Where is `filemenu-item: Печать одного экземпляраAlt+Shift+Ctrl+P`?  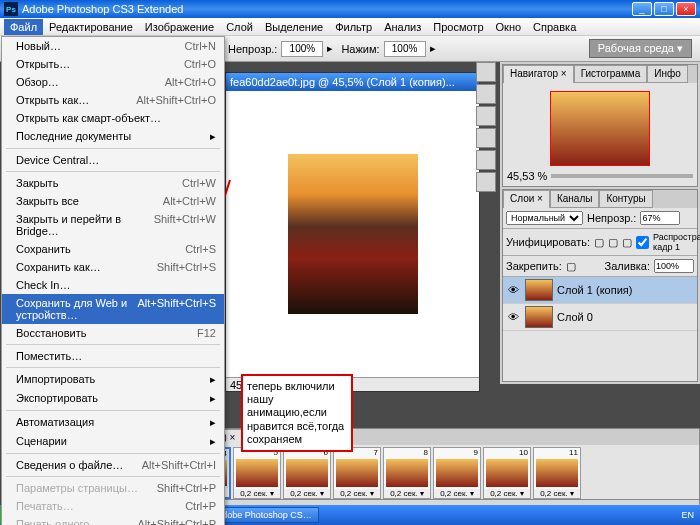
filemenu-item: Печать одного экземпляраAlt+Shift+Ctrl+P is located at coordinates (113, 520).